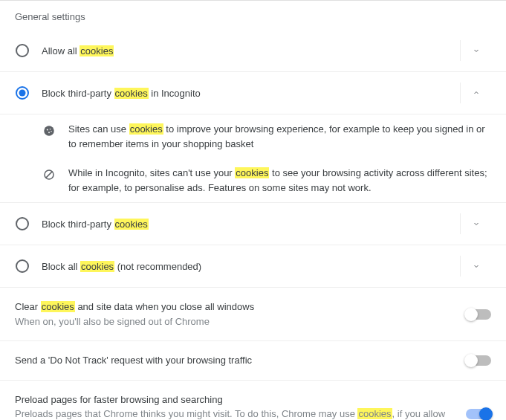 Image resolution: width=506 pixels, height=420 pixels. I want to click on option-block-all: Block all cookies (not recommended), so click(253, 266).